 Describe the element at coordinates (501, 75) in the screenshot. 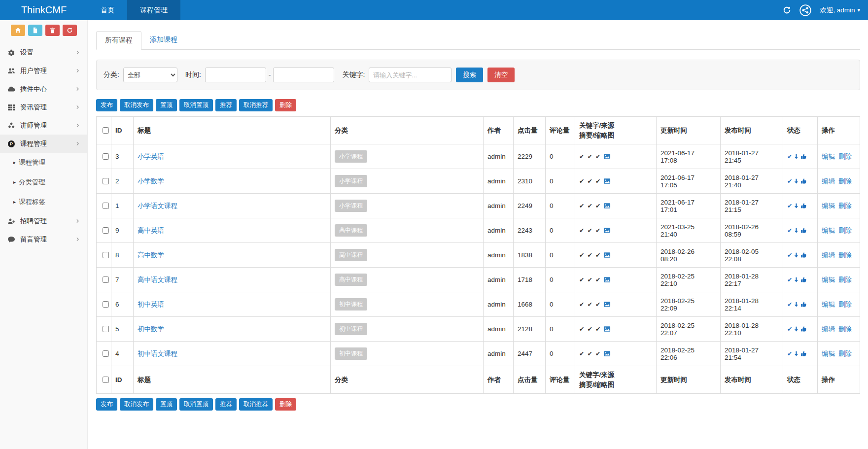

I see `clear-button: 清空` at that location.